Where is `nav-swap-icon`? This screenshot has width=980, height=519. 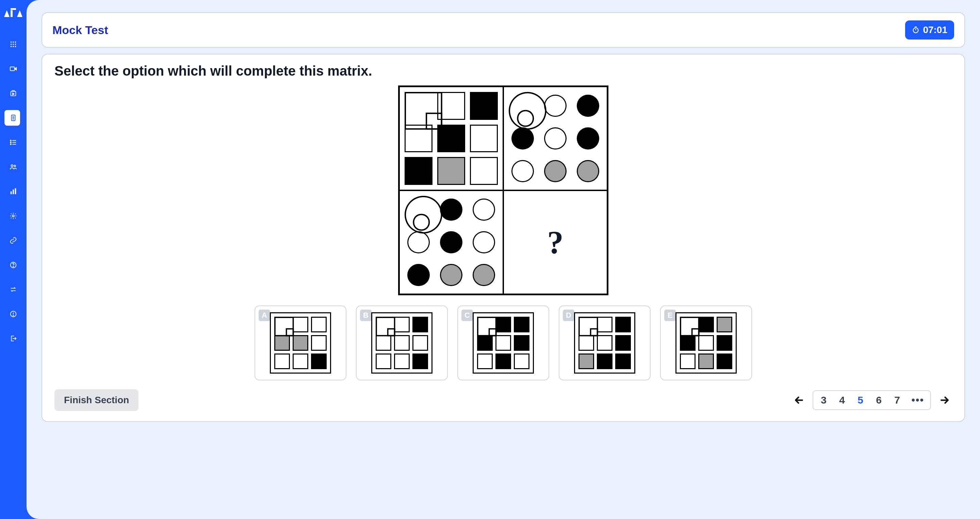 nav-swap-icon is located at coordinates (13, 289).